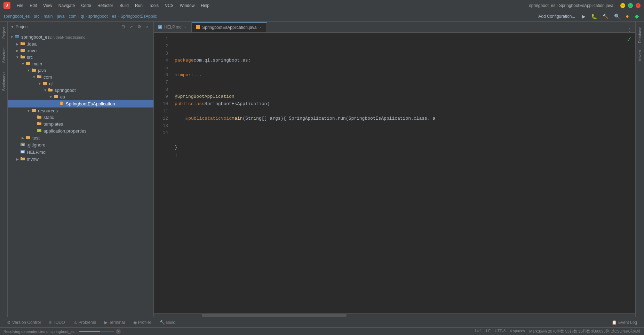 This screenshot has width=644, height=335. Describe the element at coordinates (90, 332) in the screenshot. I see `progress-fill` at that location.